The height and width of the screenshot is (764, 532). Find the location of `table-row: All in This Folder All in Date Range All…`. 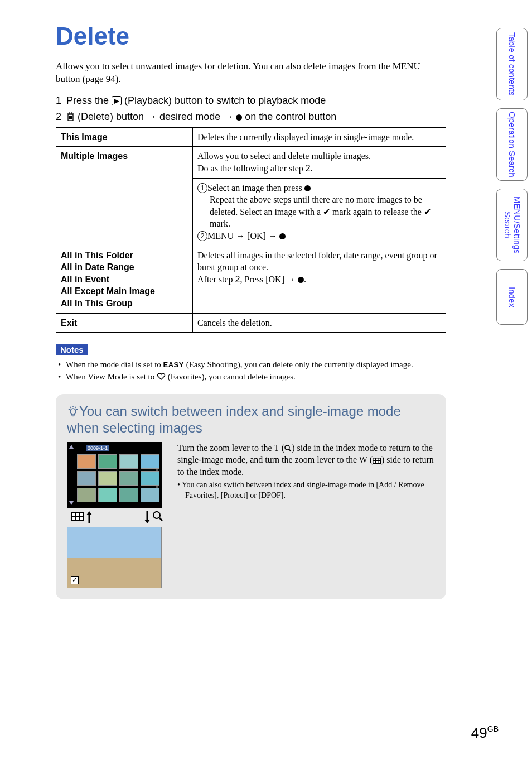

table-row: All in This Folder All in Date Range All… is located at coordinates (251, 279).